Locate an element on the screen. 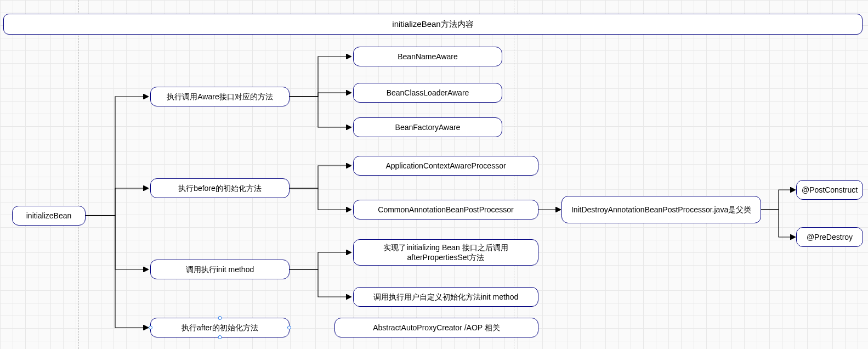 The image size is (868, 349). node-post-construct: @PostConstruct is located at coordinates (830, 190).